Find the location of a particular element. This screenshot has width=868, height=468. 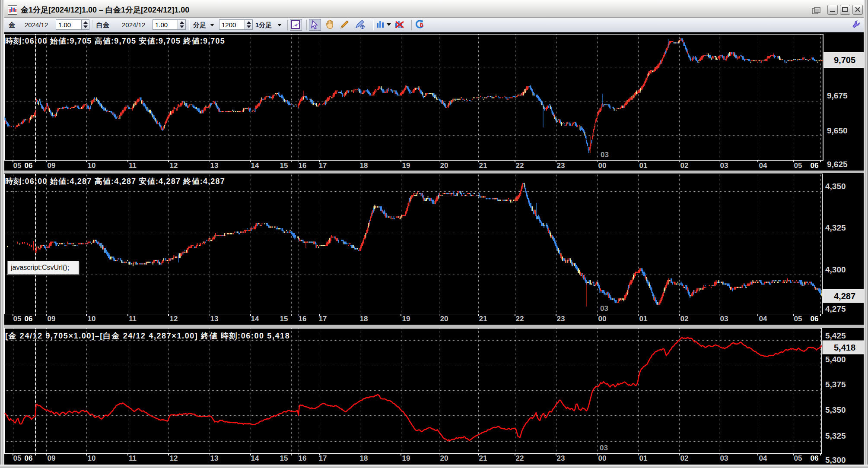

svg-text: 5,325 is located at coordinates (836, 436).